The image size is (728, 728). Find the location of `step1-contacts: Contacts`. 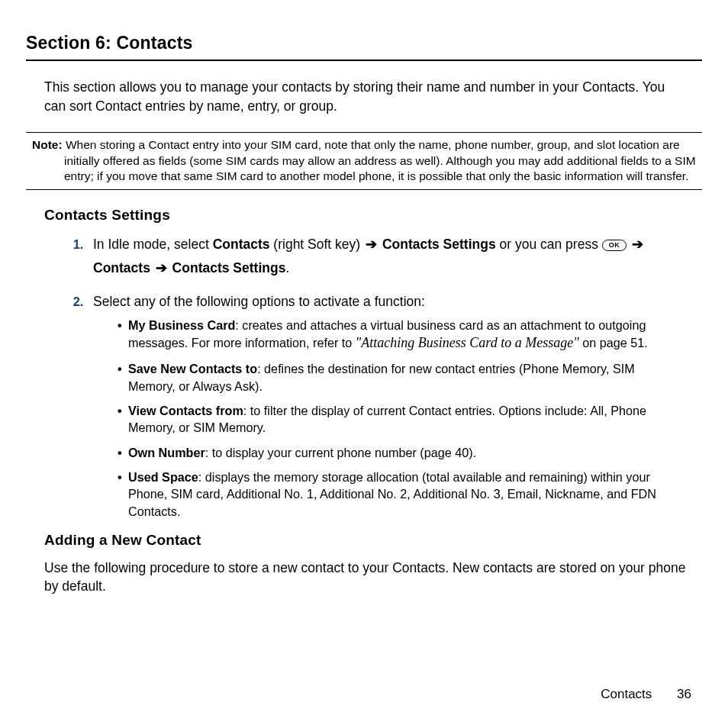

step1-contacts: Contacts is located at coordinates (241, 244).